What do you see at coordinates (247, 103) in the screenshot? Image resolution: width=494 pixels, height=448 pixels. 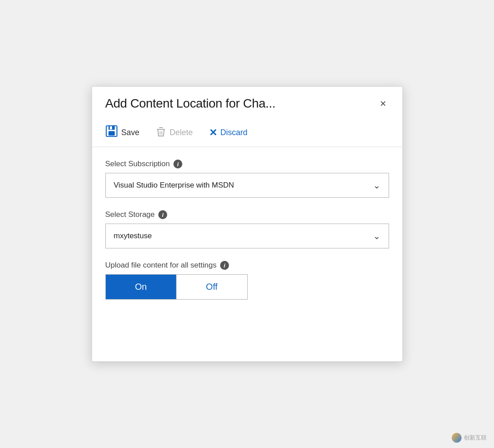 I see `dialog-header: Add Content Location for Cha... ×` at bounding box center [247, 103].